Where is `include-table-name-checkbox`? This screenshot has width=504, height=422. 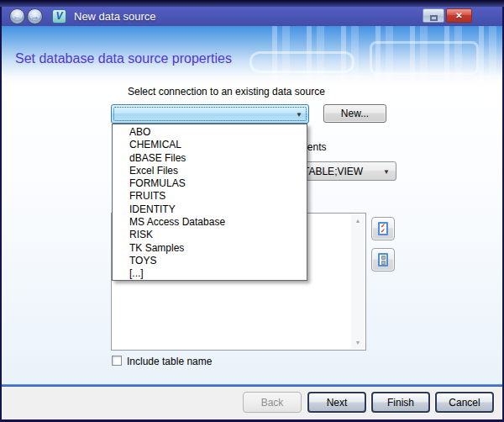
include-table-name-checkbox is located at coordinates (117, 361).